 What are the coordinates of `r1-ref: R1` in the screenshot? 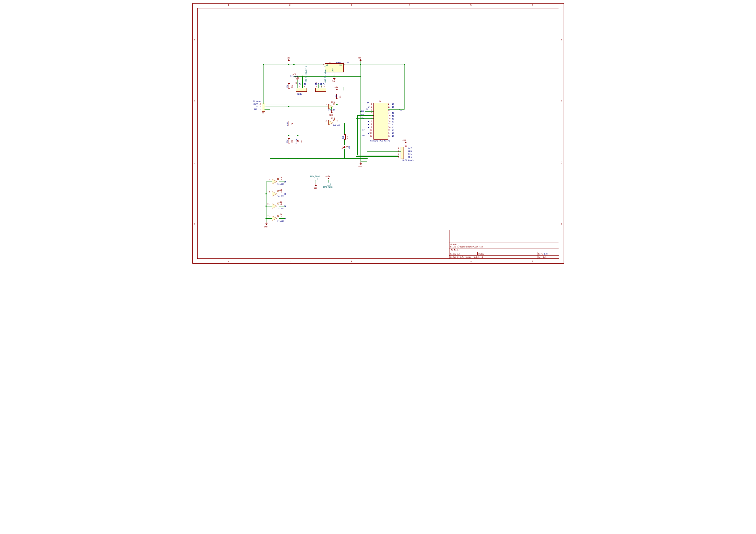 It's located at (292, 86).